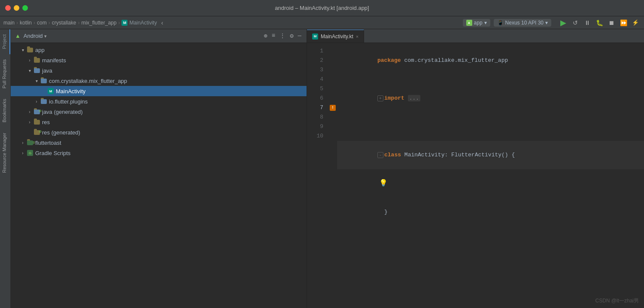  What do you see at coordinates (300, 36) in the screenshot?
I see `close-panel-btn: —` at bounding box center [300, 36].